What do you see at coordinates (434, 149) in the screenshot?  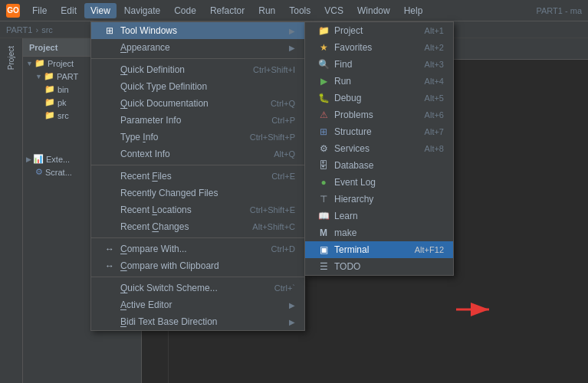 I see `tw-services-shortcut: Alt+8` at bounding box center [434, 149].